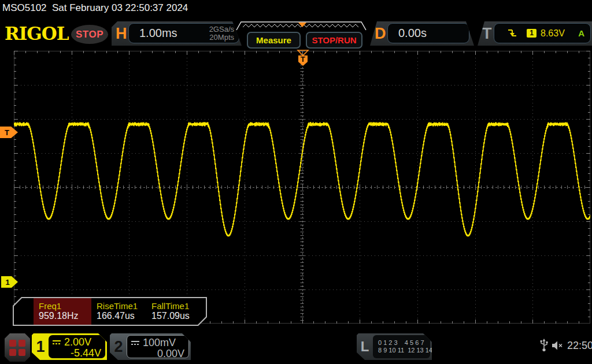 Image resolution: width=592 pixels, height=364 pixels. What do you see at coordinates (175, 311) in the screenshot?
I see `measurement-item-falltime: FallTime1 157.09us` at bounding box center [175, 311].